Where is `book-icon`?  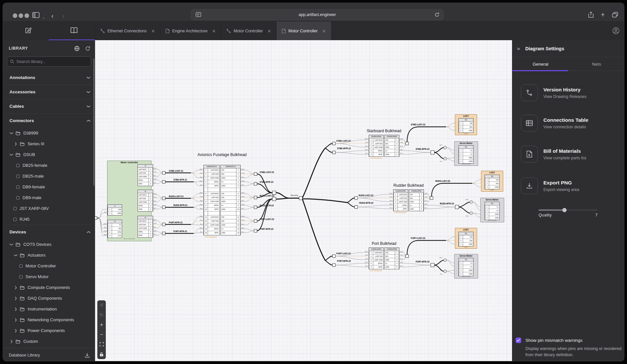
book-icon is located at coordinates (74, 30).